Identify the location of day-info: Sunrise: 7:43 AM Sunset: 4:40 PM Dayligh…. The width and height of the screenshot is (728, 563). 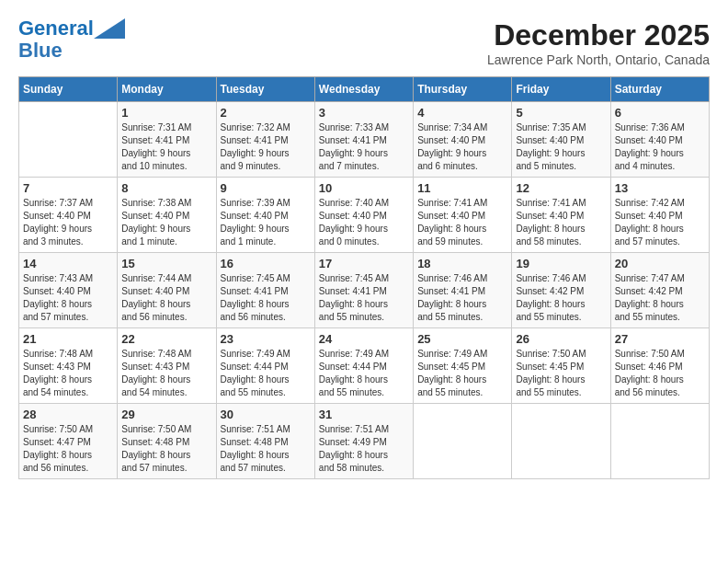
(68, 298).